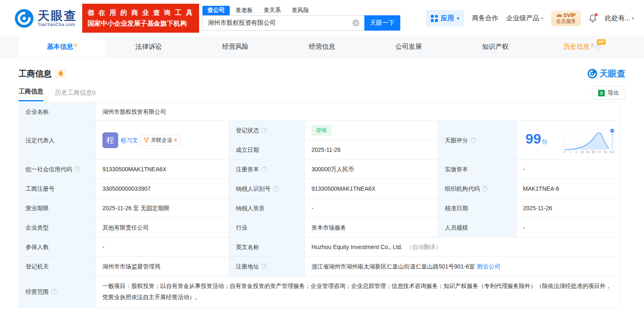 This screenshot has height=314, width=644. What do you see at coordinates (566, 18) in the screenshot?
I see `svip-member-button: SVIP 会员服务` at bounding box center [566, 18].